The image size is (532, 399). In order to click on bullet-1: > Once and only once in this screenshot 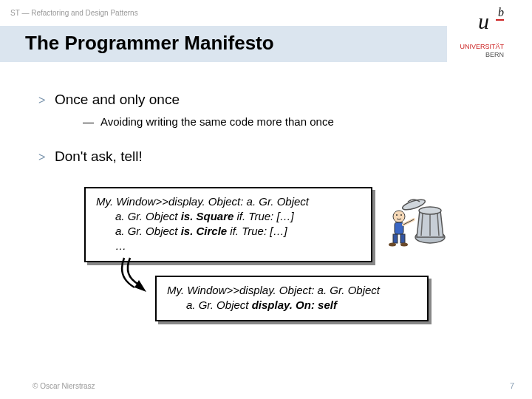, I will do `click(266, 100)`.